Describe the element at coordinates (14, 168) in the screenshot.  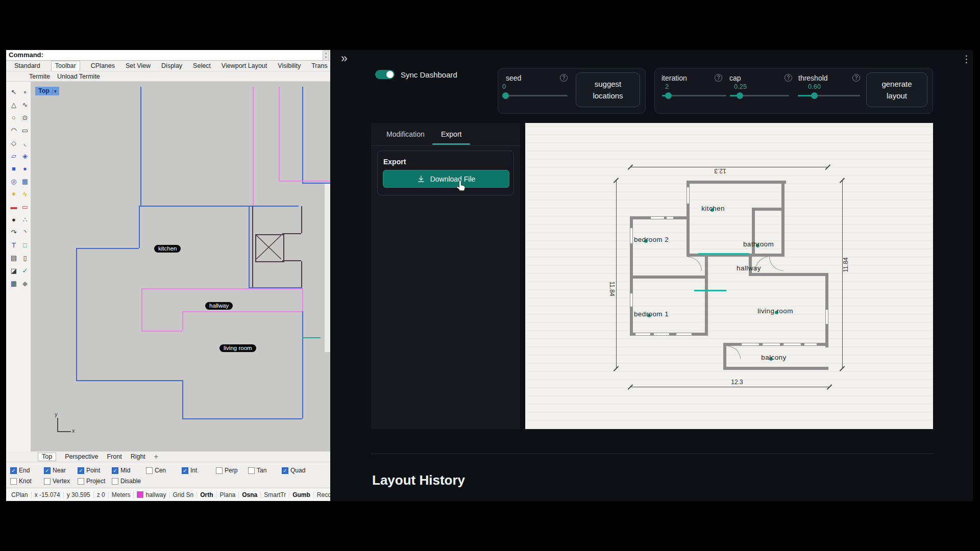
I see `box-icon: ■` at that location.